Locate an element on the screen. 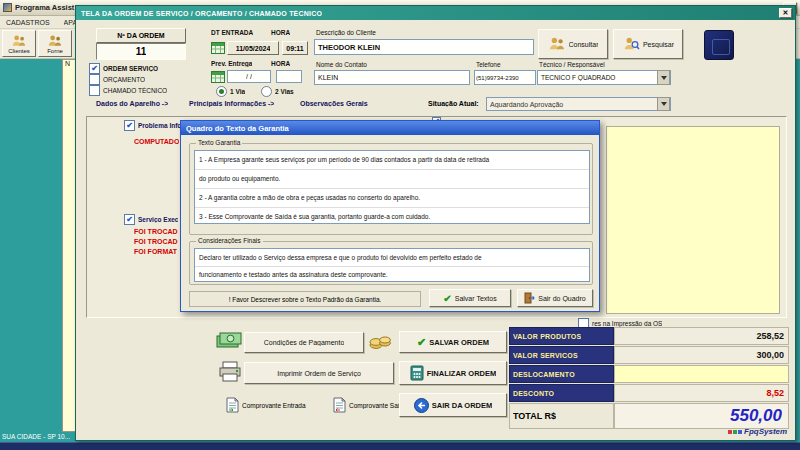 Image resolution: width=800 pixels, height=450 pixels. delivery-hour-field is located at coordinates (289, 76).